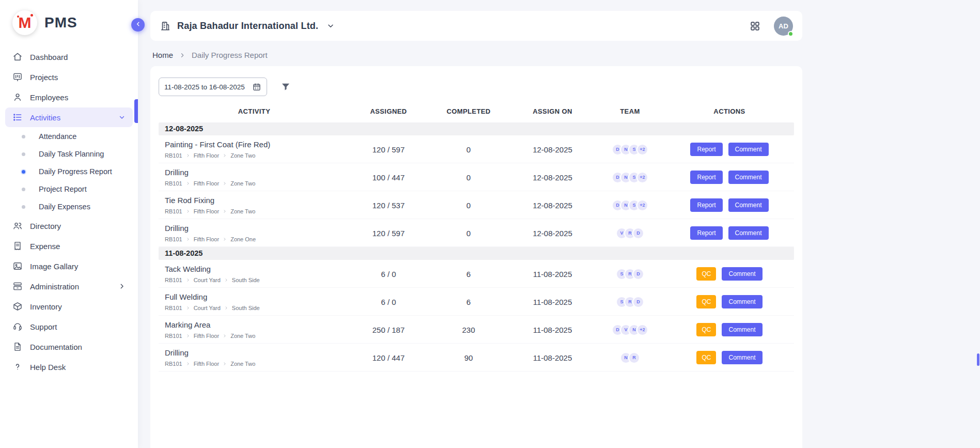 This screenshot has width=980, height=448. What do you see at coordinates (69, 246) in the screenshot?
I see `sidebar-item-expense: Expense` at bounding box center [69, 246].